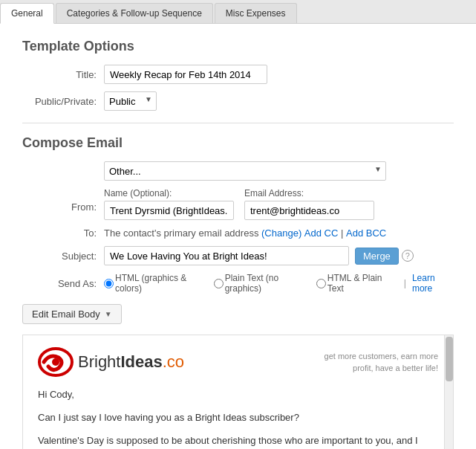 Image resolution: width=476 pixels, height=449 pixels. Describe the element at coordinates (56, 362) in the screenshot. I see `logo-swirl-icon` at that location.